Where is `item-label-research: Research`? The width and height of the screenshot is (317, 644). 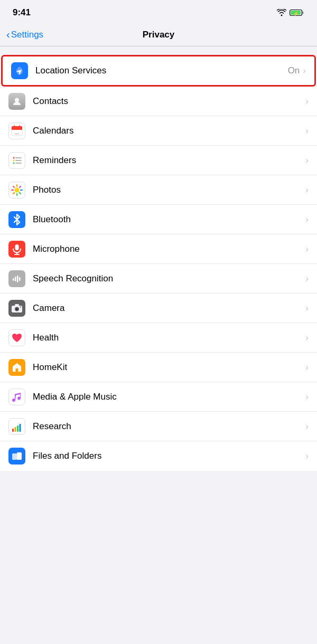
item-label-research: Research is located at coordinates (169, 427).